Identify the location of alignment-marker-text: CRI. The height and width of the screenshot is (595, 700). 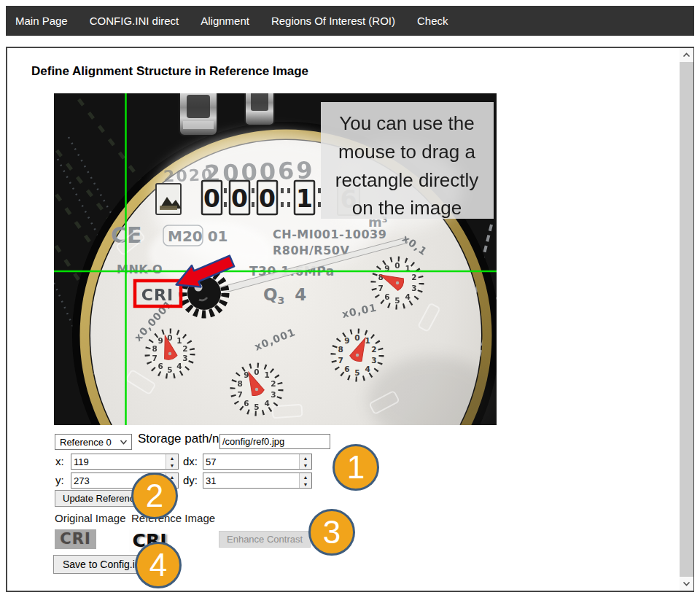
(158, 295).